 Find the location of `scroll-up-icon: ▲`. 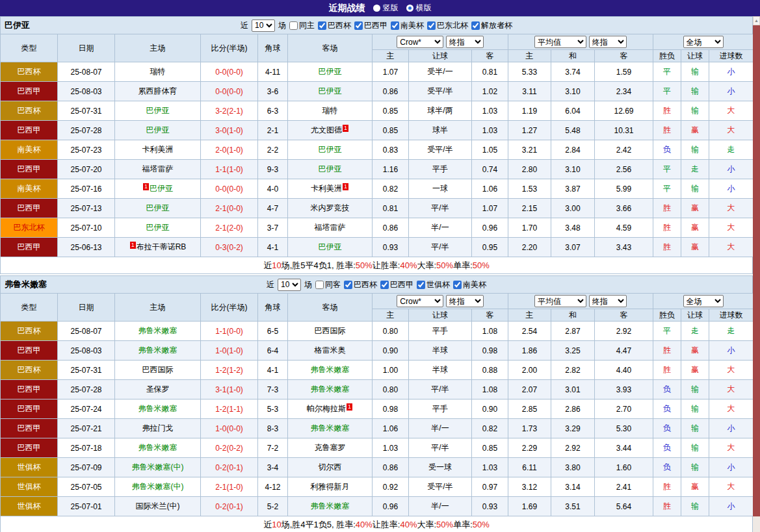

scroll-up-icon: ▲ is located at coordinates (757, 21).